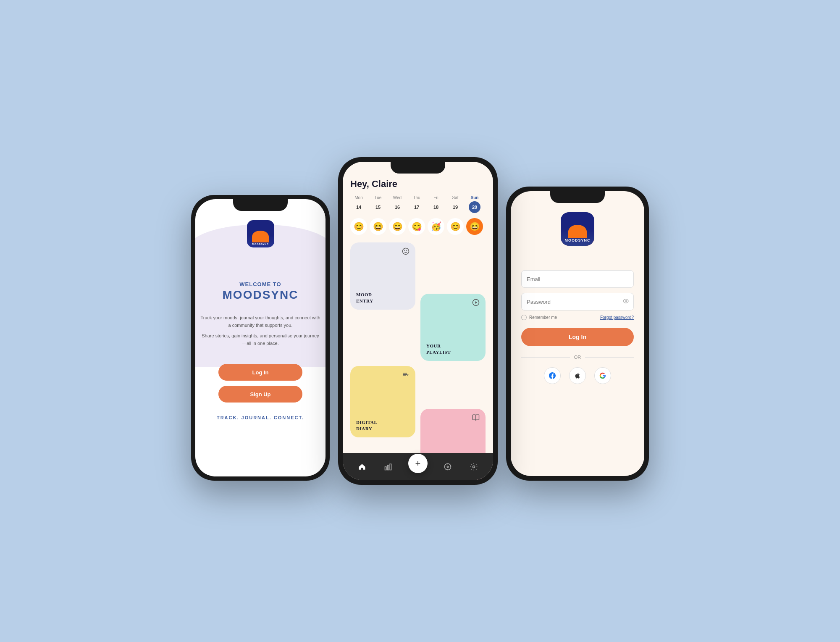 Image resolution: width=840 pixels, height=642 pixels. Describe the element at coordinates (524, 318) in the screenshot. I see `remember-checkbox` at that location.